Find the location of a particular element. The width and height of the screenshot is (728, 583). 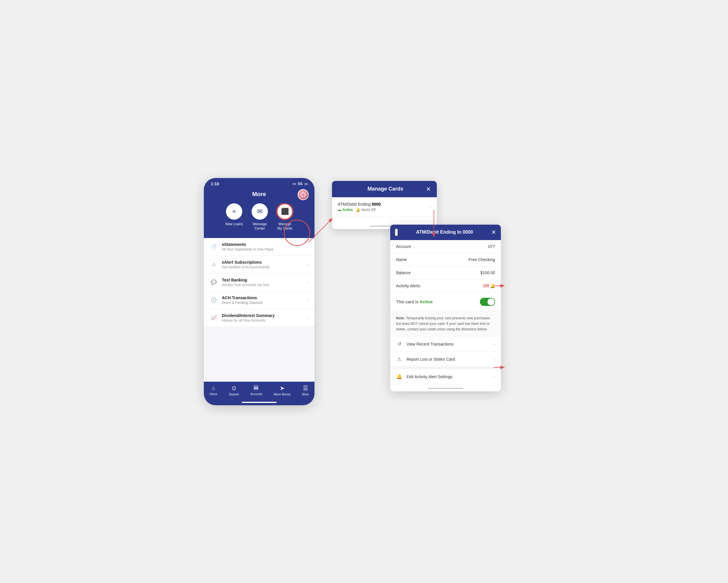

deposit-label: Deposit is located at coordinates (234, 395).